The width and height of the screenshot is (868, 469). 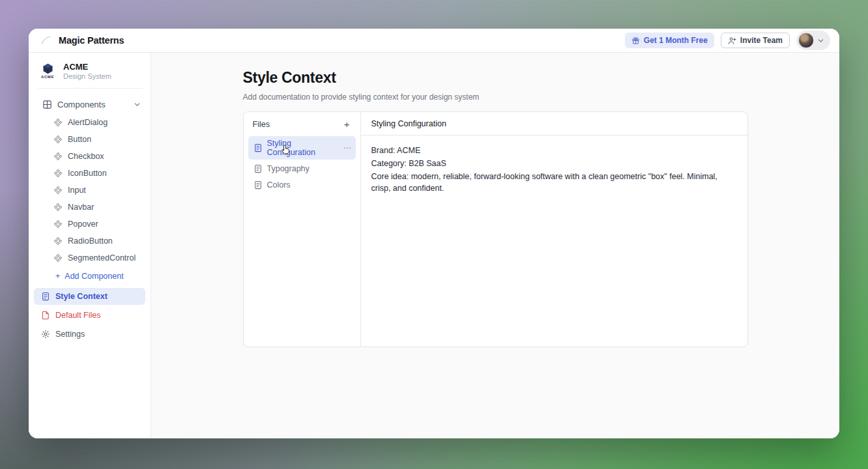 What do you see at coordinates (554, 182) in the screenshot?
I see `content-line: Core idea: modern, reliable, forward-loo…` at bounding box center [554, 182].